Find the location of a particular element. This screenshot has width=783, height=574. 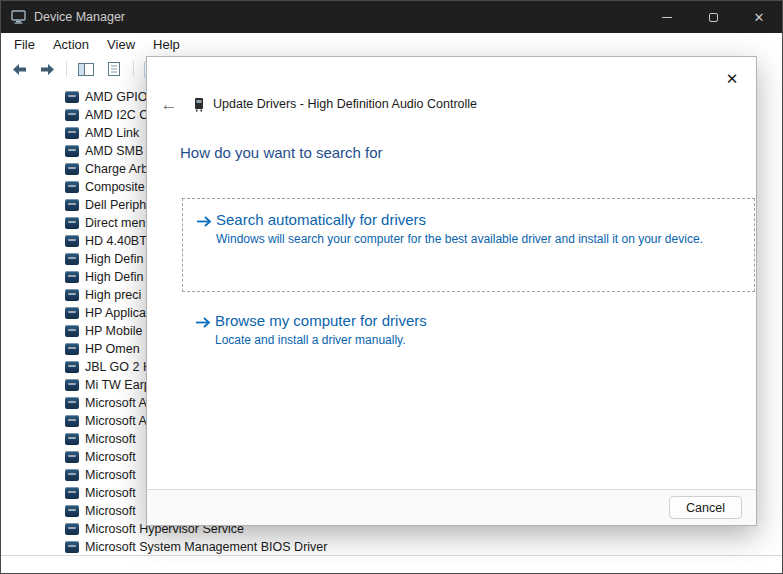

menu-file: File is located at coordinates (24, 44).